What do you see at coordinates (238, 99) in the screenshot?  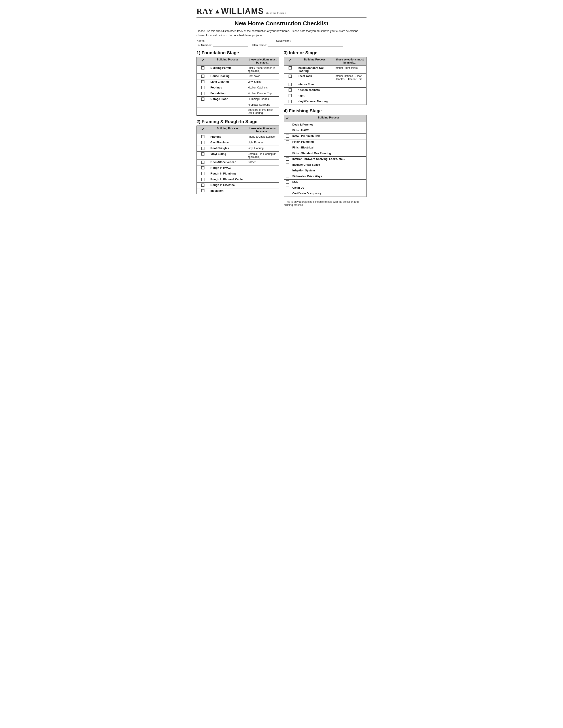 I see `foundation-row: Garage FloorPlumbing Fixtures` at bounding box center [238, 99].